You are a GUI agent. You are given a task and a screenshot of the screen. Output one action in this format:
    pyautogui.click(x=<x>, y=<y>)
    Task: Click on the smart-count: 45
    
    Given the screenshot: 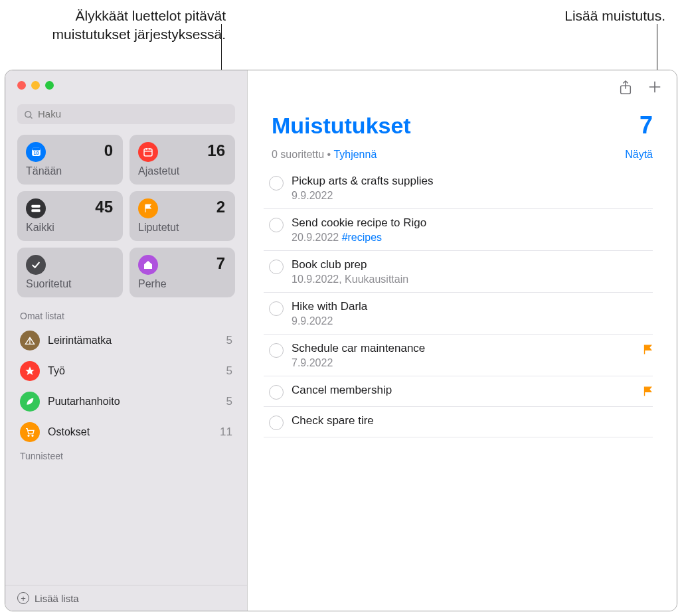 What is the action you would take?
    pyautogui.click(x=104, y=207)
    